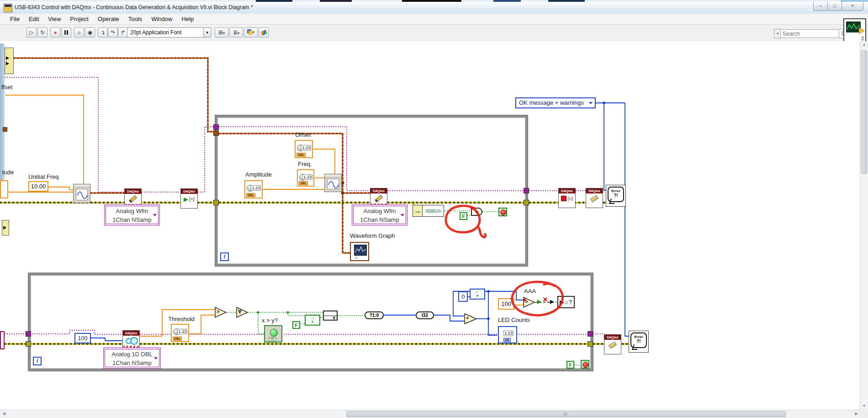  What do you see at coordinates (835, 6) in the screenshot?
I see `maximize-button: □` at bounding box center [835, 6].